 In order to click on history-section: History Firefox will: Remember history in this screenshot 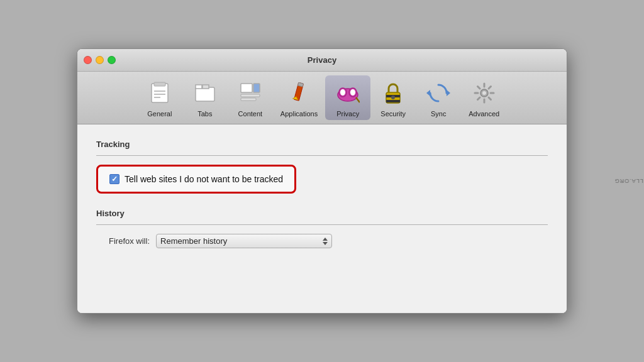, I will do `click(322, 229)`.